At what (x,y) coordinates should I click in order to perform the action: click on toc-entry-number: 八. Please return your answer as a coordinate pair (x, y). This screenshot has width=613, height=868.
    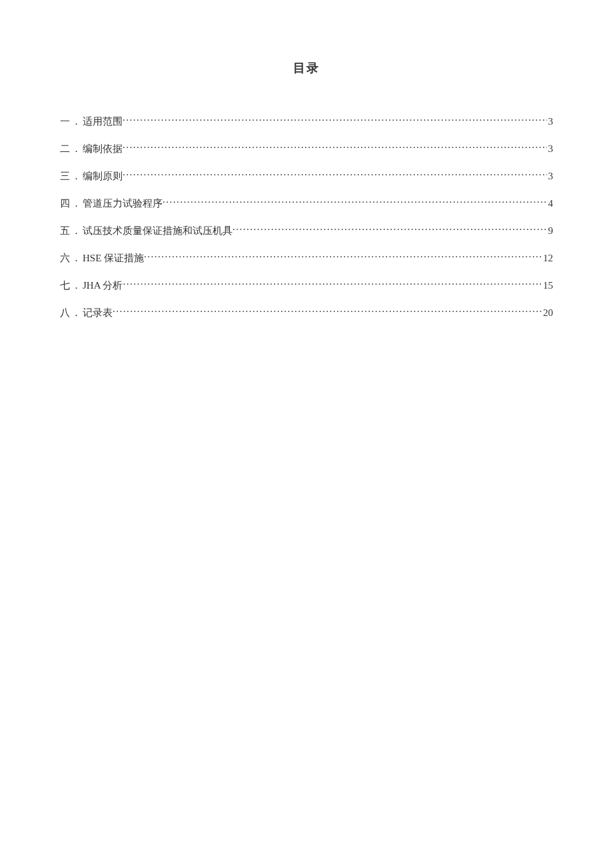
    Looking at the image, I should click on (65, 313).